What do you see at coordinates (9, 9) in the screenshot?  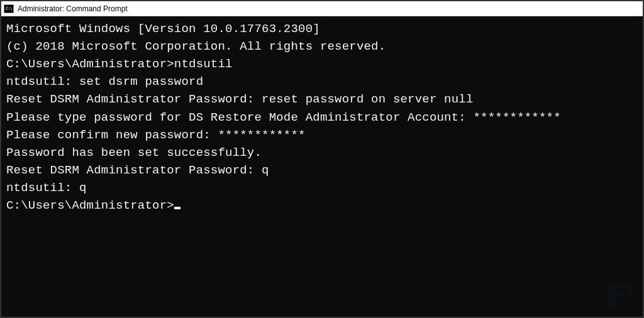 I see `cmd-icon: C:\` at bounding box center [9, 9].